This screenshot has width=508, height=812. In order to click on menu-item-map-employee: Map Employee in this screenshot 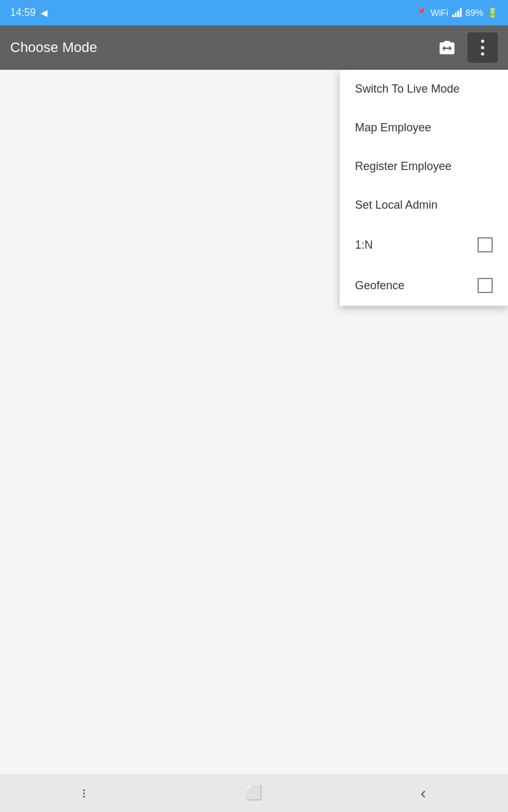, I will do `click(424, 128)`.